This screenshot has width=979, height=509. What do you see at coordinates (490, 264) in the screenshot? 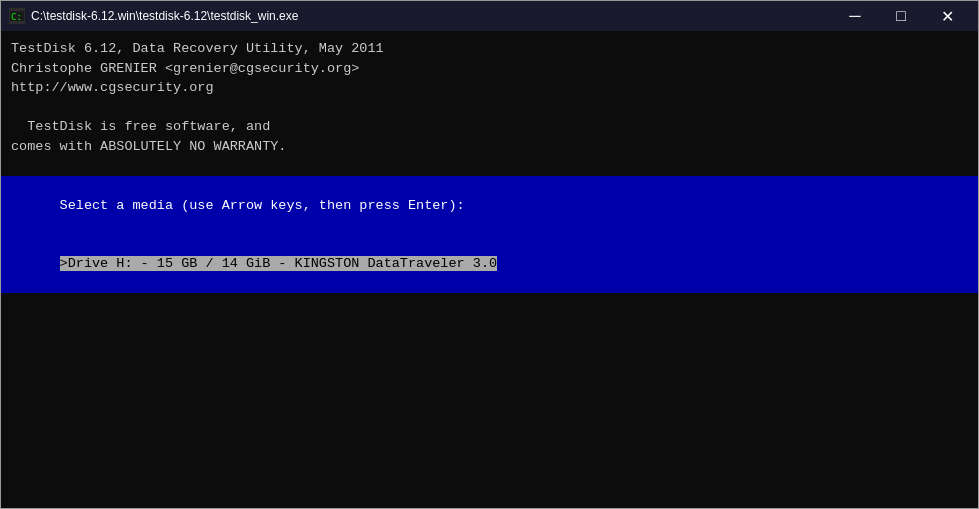
I see `drive-line: >Drive H: - 15 GB / 14 GiB - KINGSTON Da…` at bounding box center [490, 264].